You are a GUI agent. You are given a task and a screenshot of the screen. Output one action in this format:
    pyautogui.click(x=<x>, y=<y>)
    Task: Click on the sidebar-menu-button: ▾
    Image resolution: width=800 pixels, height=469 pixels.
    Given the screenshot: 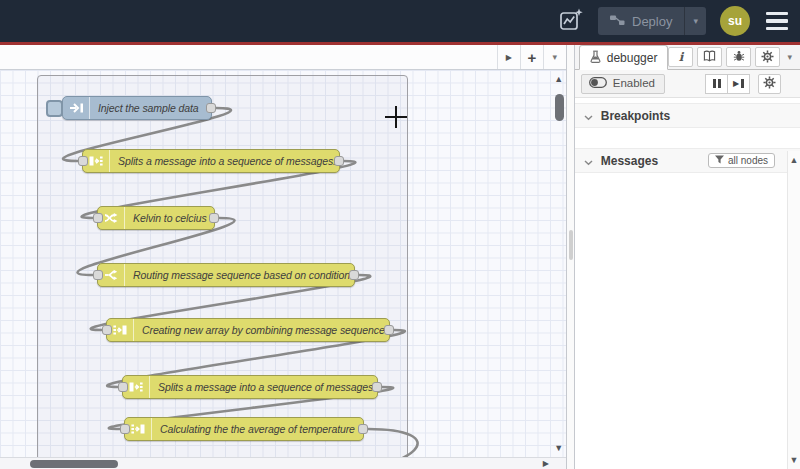 What is the action you would take?
    pyautogui.click(x=790, y=57)
    